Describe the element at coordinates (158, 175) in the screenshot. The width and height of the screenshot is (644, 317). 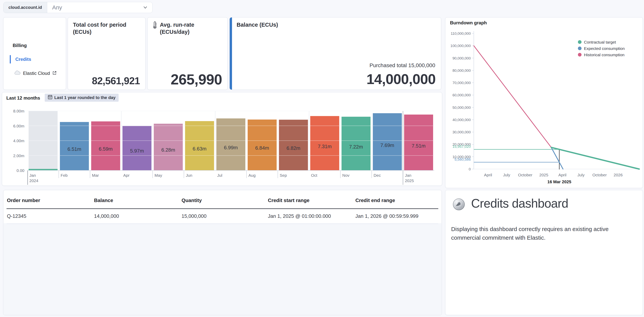
I see `svg-text: May` at that location.